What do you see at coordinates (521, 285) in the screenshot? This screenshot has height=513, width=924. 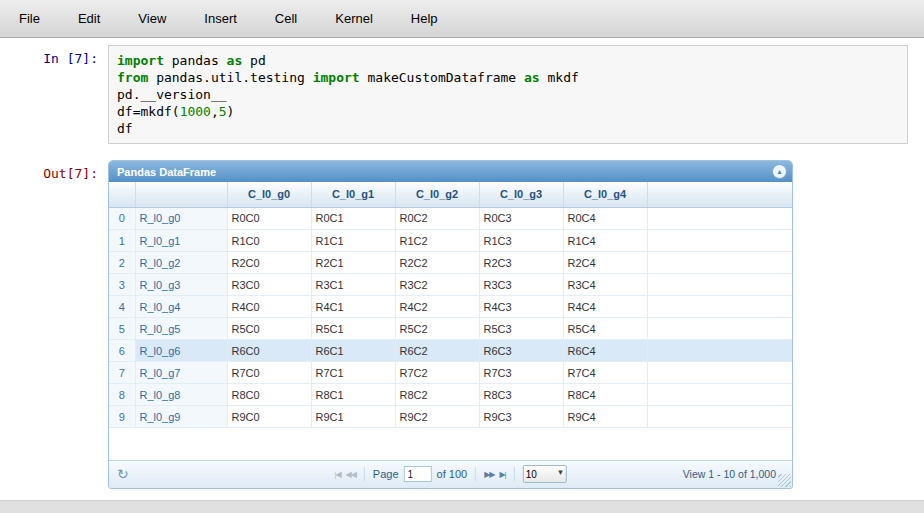 I see `data-cell: R3C3` at bounding box center [521, 285].